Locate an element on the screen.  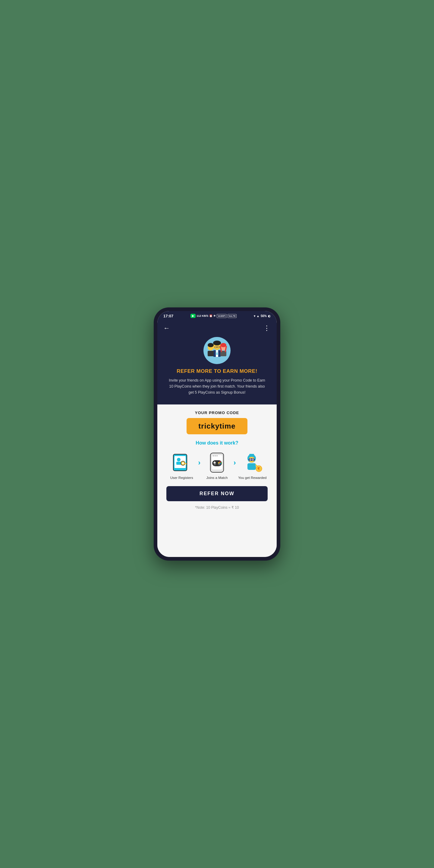
status-time: 17:07 is located at coordinates (168, 316).